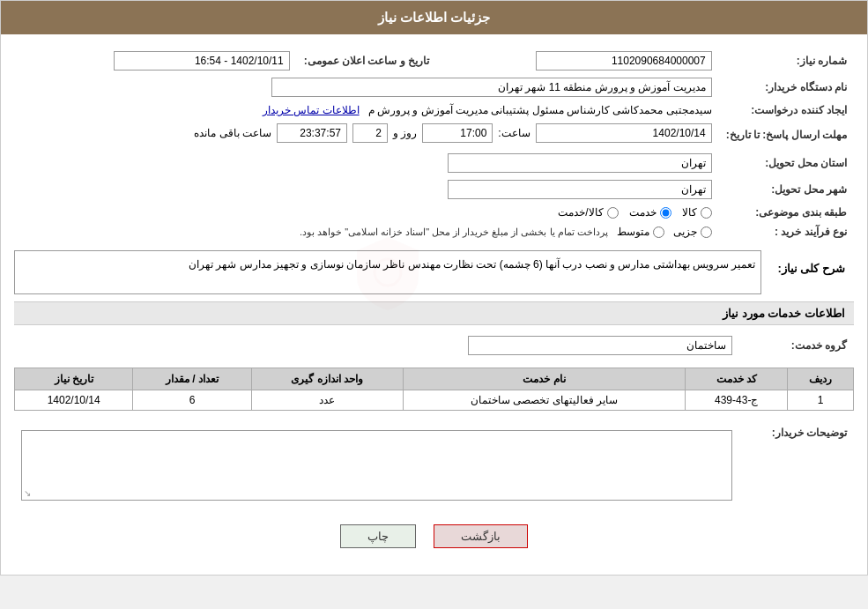  What do you see at coordinates (580, 212) in the screenshot?
I see `radio-کالا-خدمت-label: کالا/خدمت` at bounding box center [580, 212].